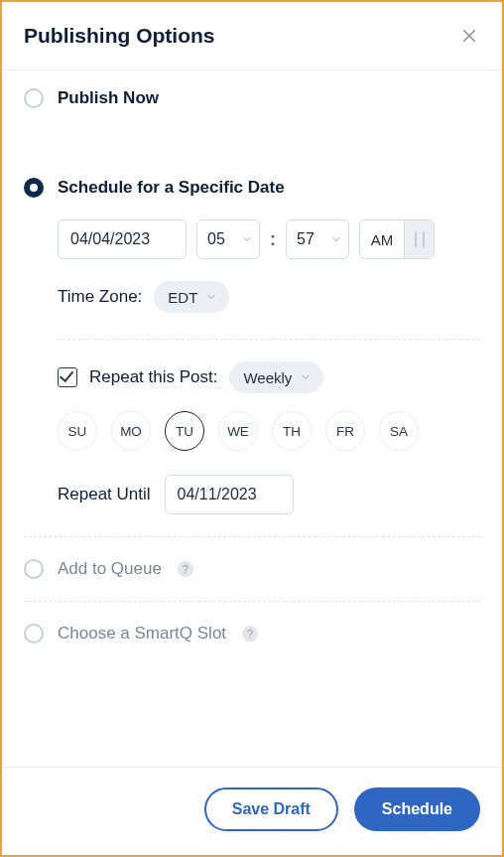 The image size is (504, 857). Describe the element at coordinates (229, 495) in the screenshot. I see `repeat-until-input` at that location.